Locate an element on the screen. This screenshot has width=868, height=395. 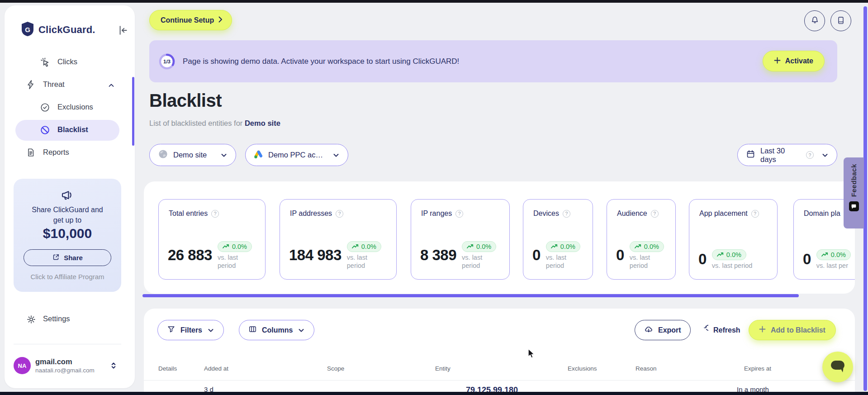
table-divider is located at coordinates (499, 380).